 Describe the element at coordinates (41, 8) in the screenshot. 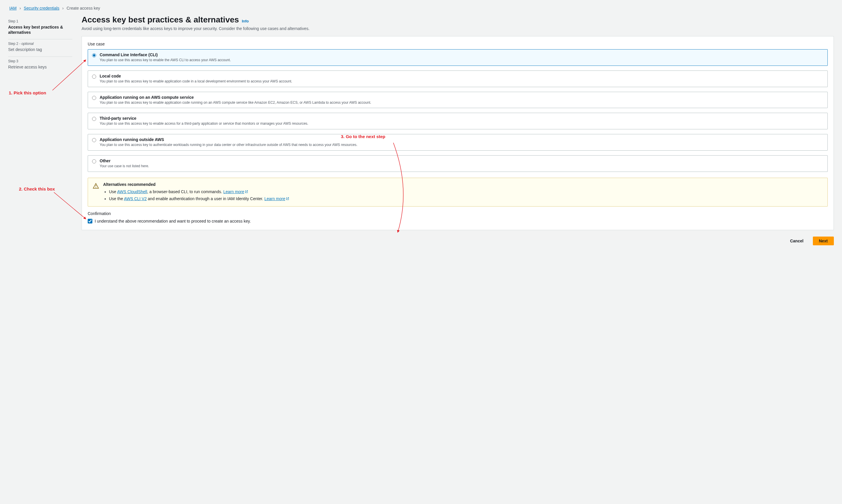

I see `breadcrumb-security-credentials: Security credentials` at that location.